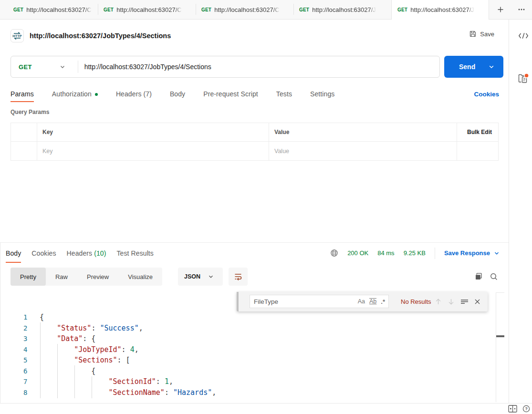  I want to click on response-meta: 200 OK 84 ms 9.25 KB Save Response, so click(415, 253).